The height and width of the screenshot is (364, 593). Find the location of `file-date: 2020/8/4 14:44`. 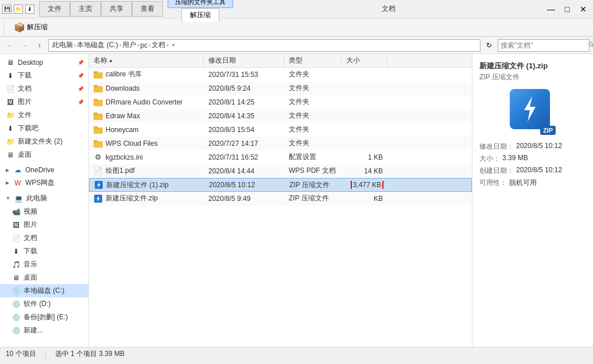

file-date: 2020/8/4 14:44 is located at coordinates (244, 171).